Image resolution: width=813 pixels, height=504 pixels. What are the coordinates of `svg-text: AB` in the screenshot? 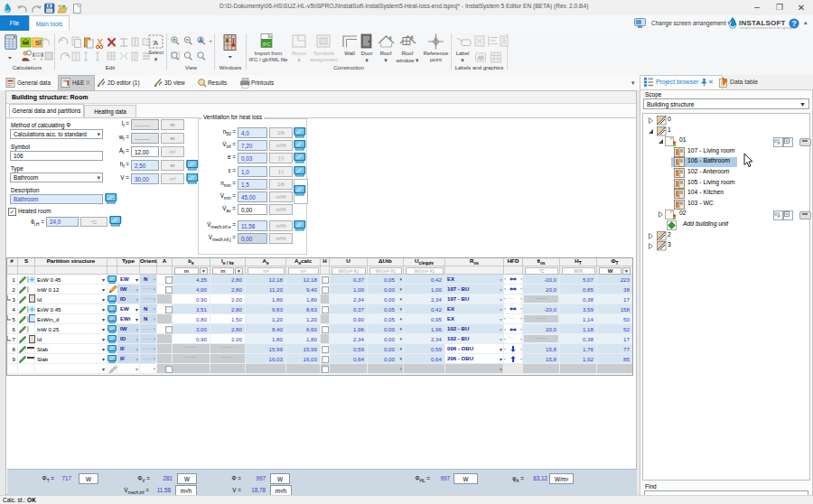 It's located at (481, 58).